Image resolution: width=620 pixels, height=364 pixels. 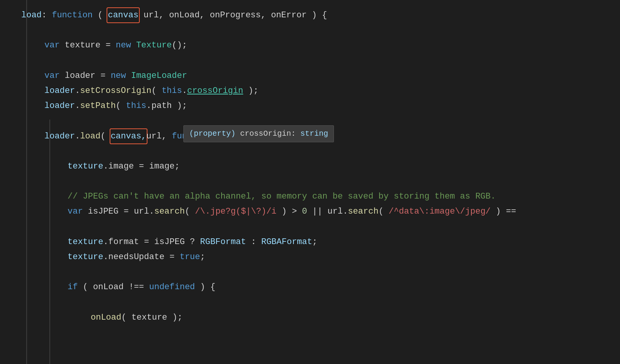 I want to click on token-number: 0, so click(x=304, y=211).